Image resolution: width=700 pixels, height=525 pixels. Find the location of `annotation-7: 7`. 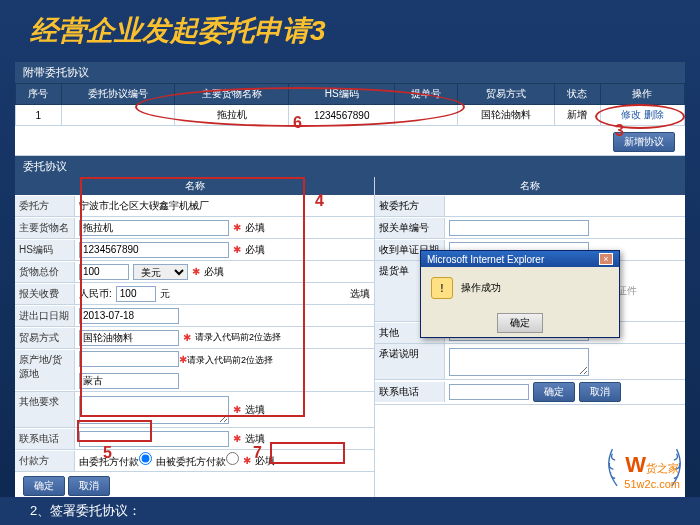

annotation-7: 7 is located at coordinates (258, 453).